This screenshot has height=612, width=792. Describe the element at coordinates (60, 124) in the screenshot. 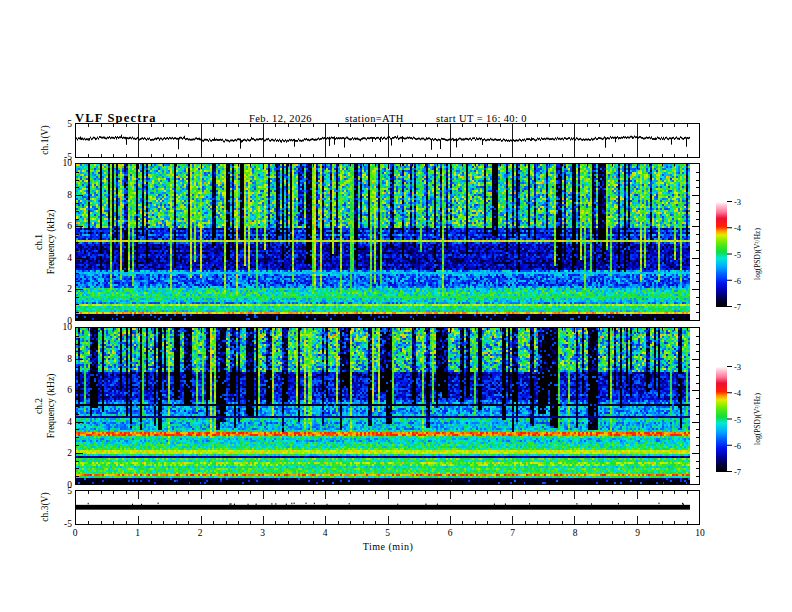

I see `wave1-y-tick-label: 5` at that location.